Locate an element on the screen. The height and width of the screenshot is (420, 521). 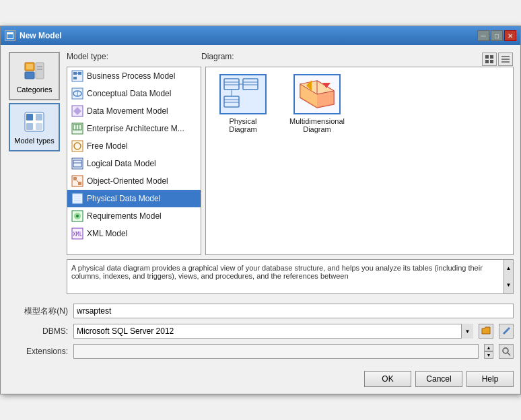
diagram-item-physical: PhysicalDiagram is located at coordinates (243, 104).